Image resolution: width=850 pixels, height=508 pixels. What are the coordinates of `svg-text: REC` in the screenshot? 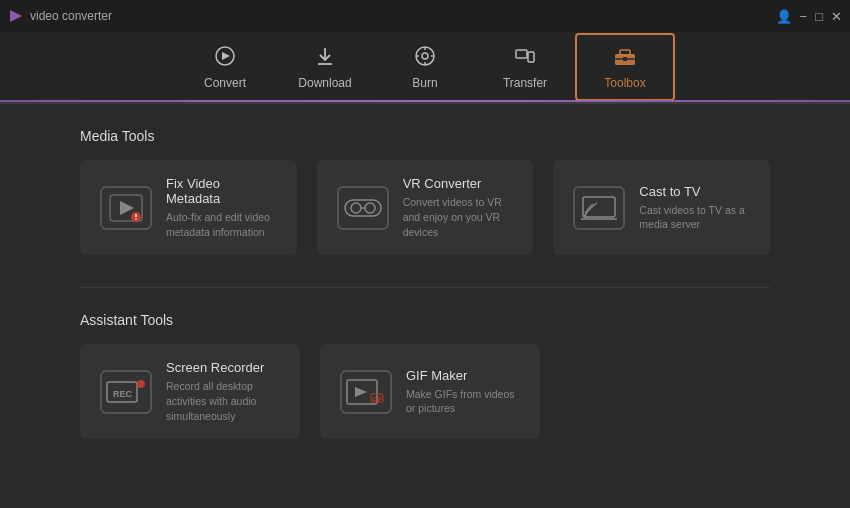 It's located at (123, 394).